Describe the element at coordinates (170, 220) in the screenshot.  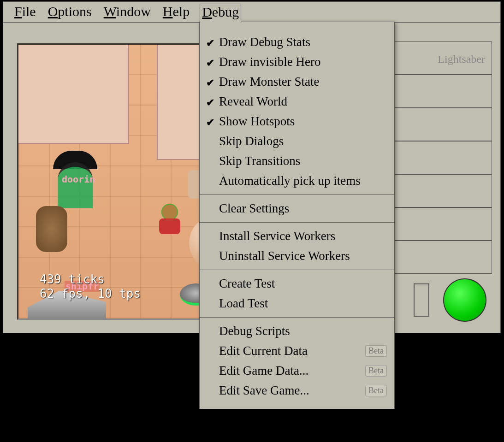
I see `hero-sprite` at that location.